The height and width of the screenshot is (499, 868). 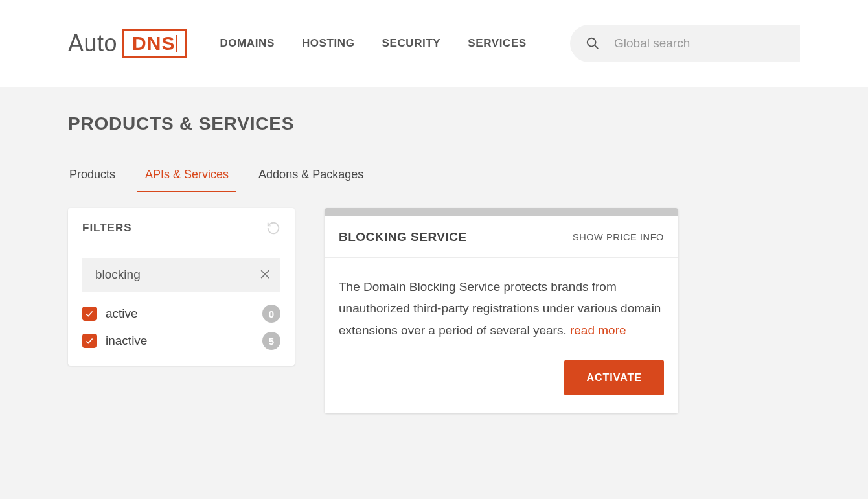 I want to click on filters-title: FILTERS, so click(x=108, y=228).